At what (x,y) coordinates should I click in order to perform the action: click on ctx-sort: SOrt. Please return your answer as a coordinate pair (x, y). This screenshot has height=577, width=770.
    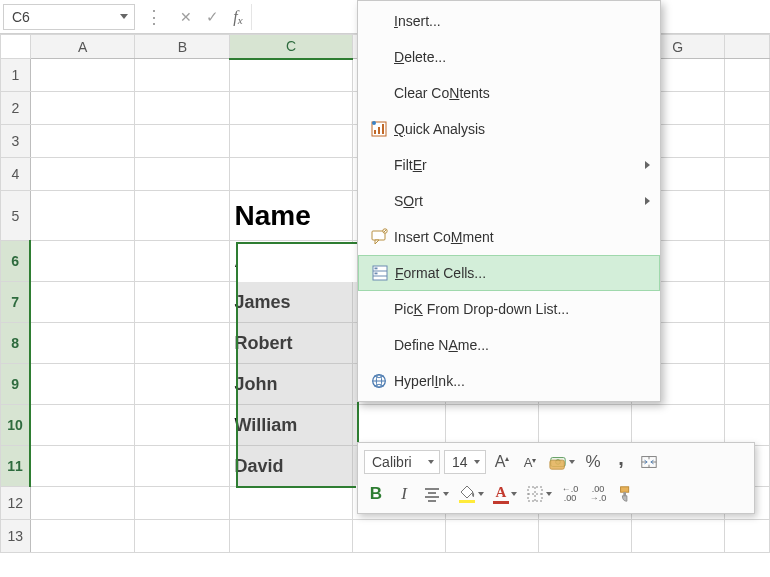
    Looking at the image, I should click on (509, 201).